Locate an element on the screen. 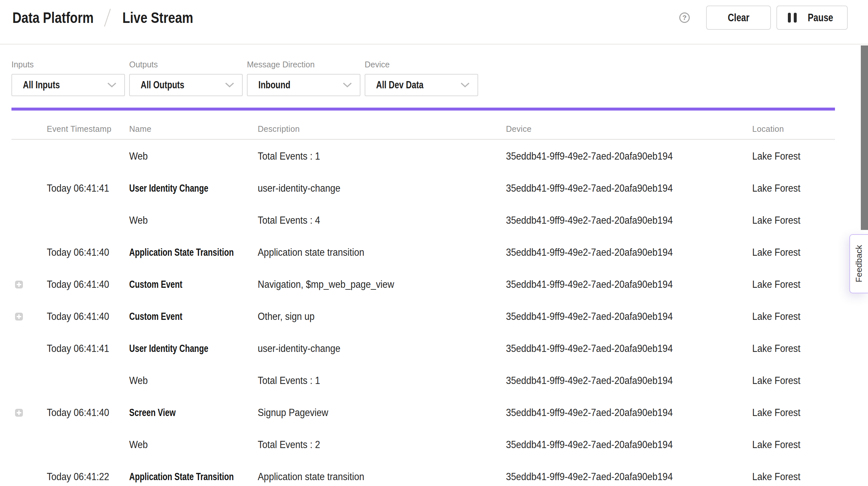 This screenshot has width=868, height=486. help-icon: ? is located at coordinates (685, 18).